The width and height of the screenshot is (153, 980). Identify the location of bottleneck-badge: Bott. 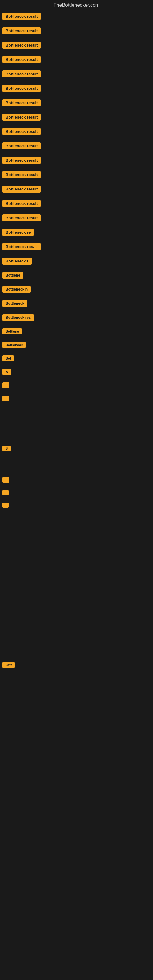
(8, 665).